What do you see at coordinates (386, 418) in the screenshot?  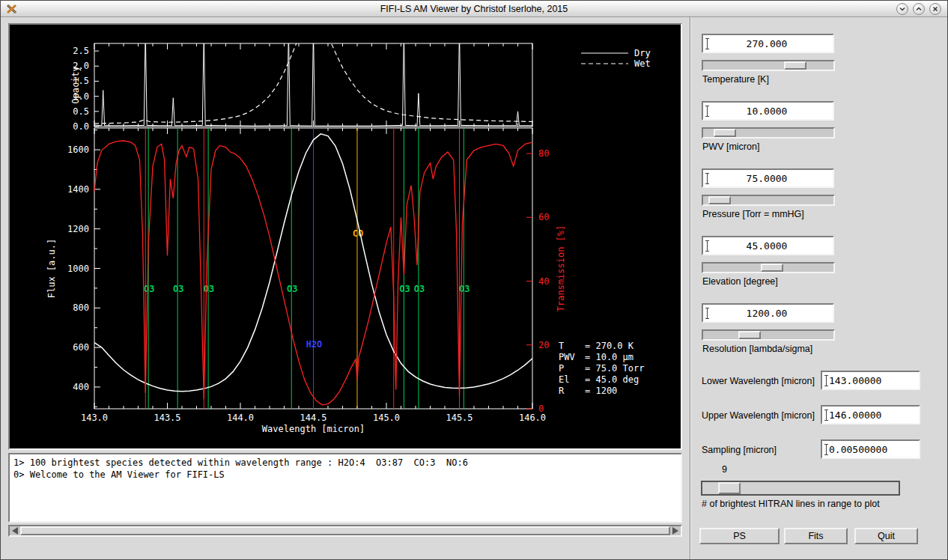 I see `svg-text: 145.0` at bounding box center [386, 418].